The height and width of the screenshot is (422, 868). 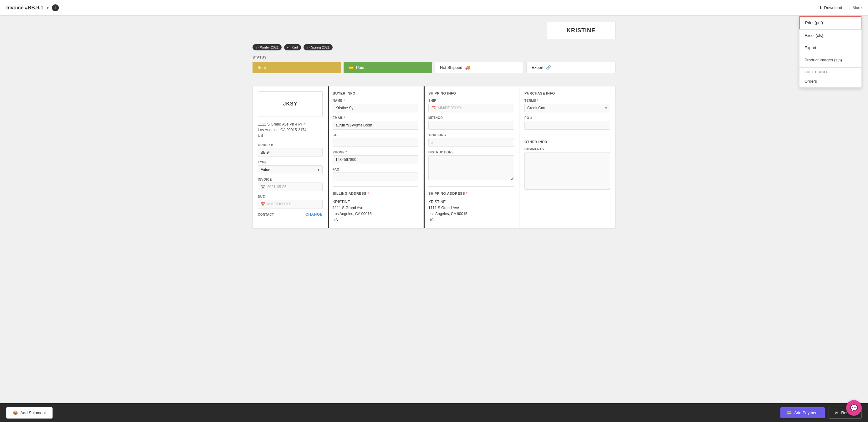 I want to click on status-label: STATUS, so click(x=434, y=57).